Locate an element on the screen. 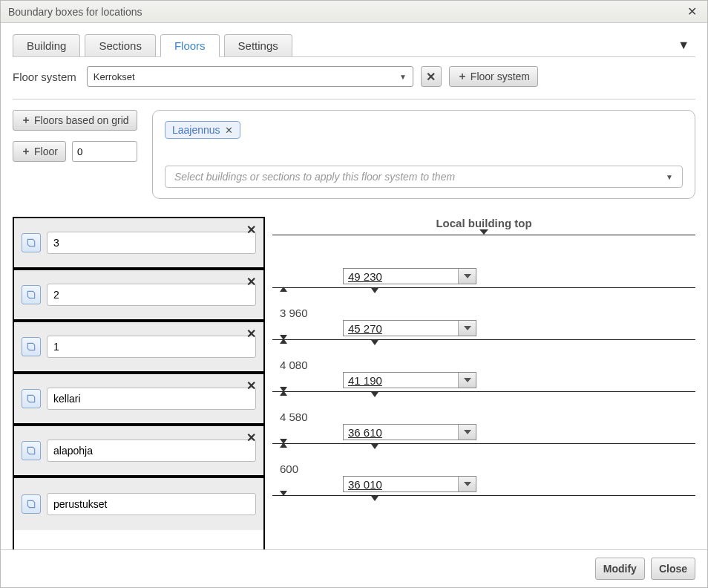 This screenshot has height=588, width=708. add-floor-system-button: ＋ Floor system is located at coordinates (494, 76).